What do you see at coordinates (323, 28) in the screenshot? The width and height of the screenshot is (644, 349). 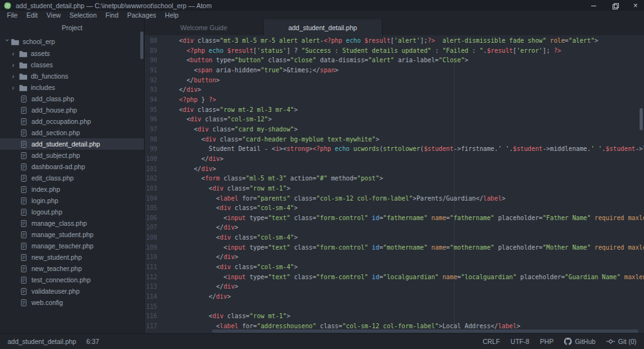 I see `tab-add-student-detail-php: add_student_detail.php` at bounding box center [323, 28].